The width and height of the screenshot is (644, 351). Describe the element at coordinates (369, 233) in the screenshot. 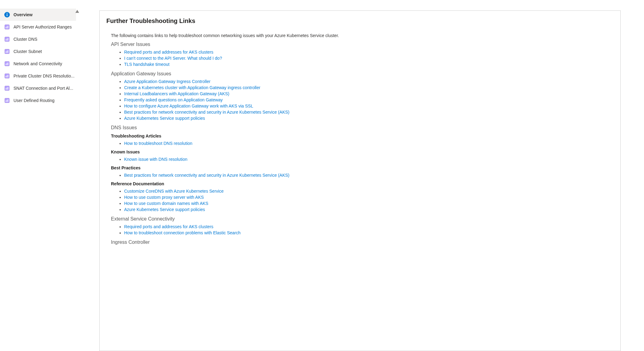

I see `list-item: How to troubleshoot connection problems …` at that location.